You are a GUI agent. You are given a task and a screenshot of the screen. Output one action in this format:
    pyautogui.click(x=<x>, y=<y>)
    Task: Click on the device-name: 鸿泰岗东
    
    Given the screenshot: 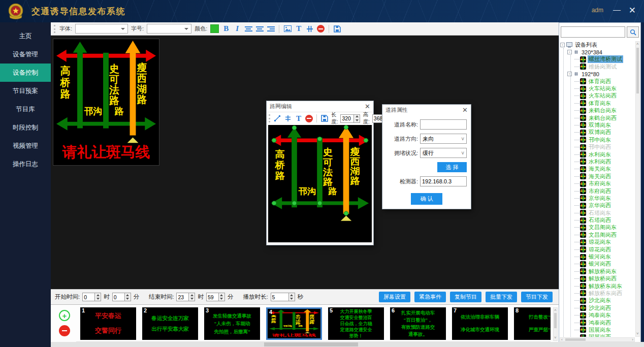 What is the action you would take?
    pyautogui.click(x=600, y=315)
    